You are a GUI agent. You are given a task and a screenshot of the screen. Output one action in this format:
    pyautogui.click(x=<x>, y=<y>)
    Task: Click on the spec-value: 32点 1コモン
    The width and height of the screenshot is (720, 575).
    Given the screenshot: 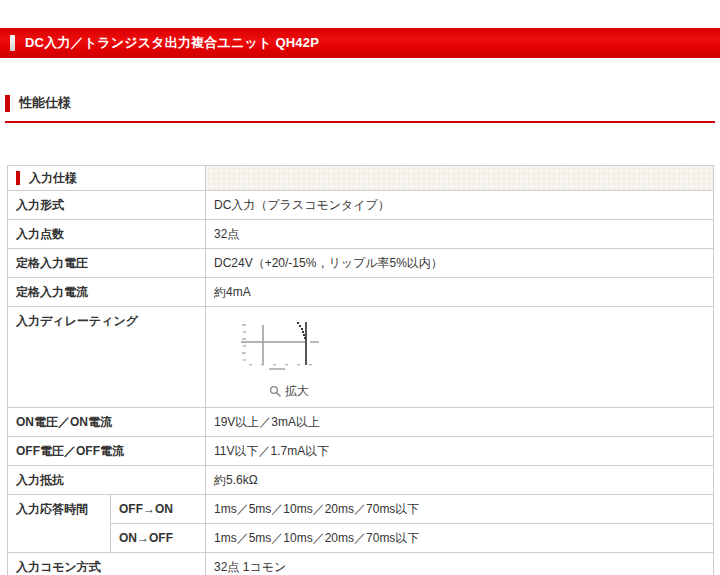 What is the action you would take?
    pyautogui.click(x=460, y=564)
    